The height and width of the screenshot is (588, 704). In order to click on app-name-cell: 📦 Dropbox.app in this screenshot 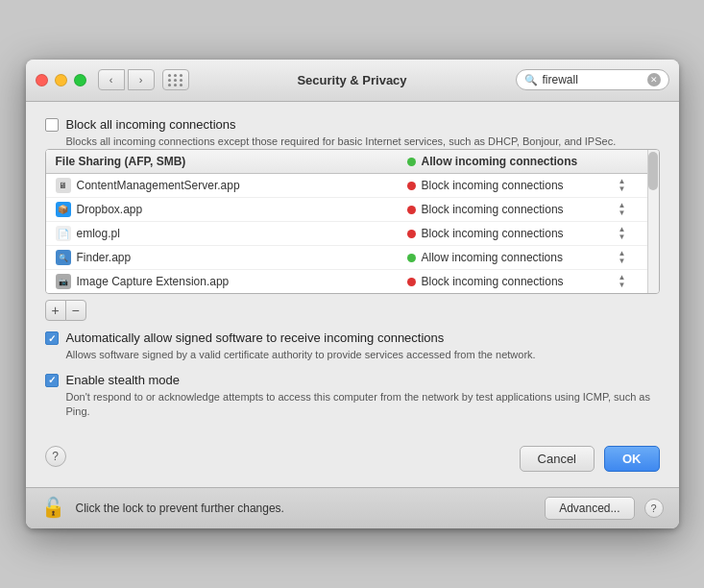, I will do `click(231, 209)`.